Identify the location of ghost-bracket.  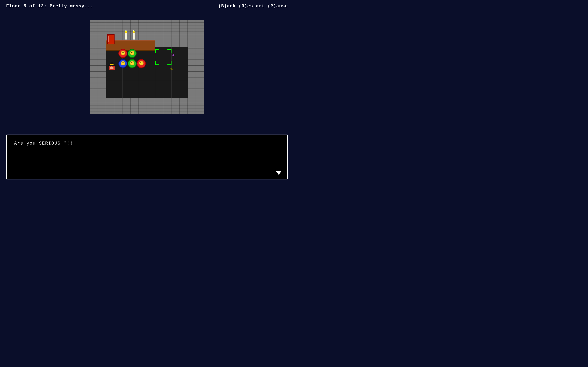
(163, 57).